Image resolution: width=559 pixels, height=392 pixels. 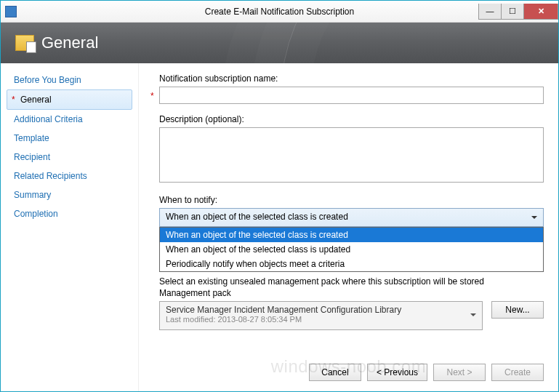 What do you see at coordinates (70, 43) in the screenshot?
I see `page-title: General` at bounding box center [70, 43].